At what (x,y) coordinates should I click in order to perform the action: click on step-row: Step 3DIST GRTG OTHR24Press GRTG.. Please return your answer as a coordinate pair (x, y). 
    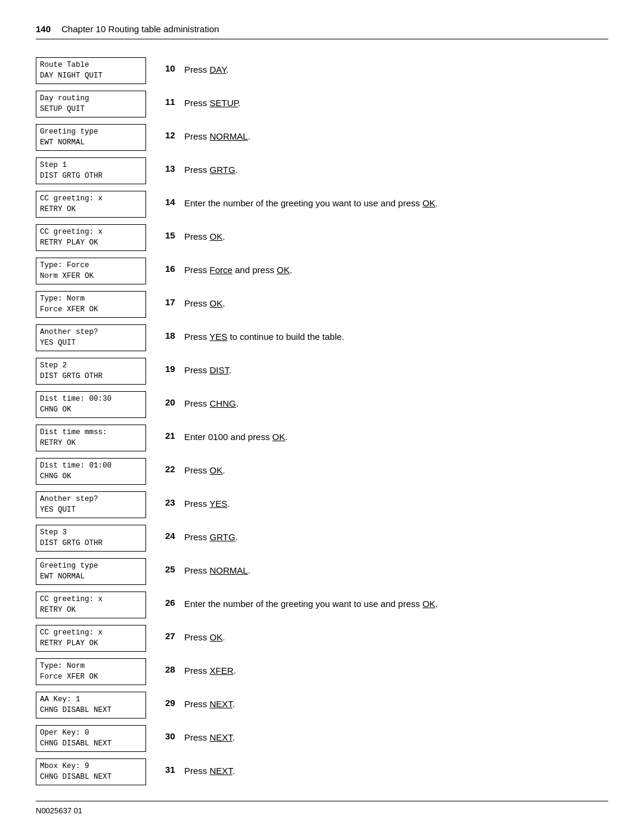
    Looking at the image, I should click on (322, 539).